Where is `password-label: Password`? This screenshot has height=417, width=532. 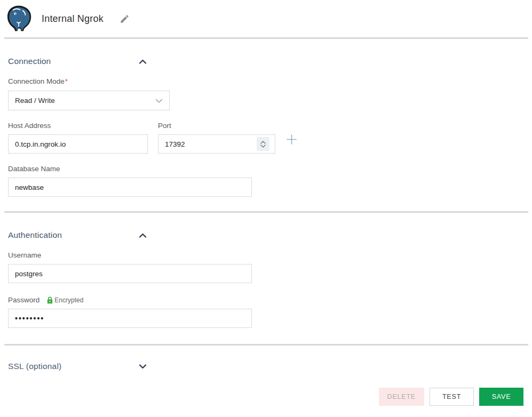 password-label: Password is located at coordinates (23, 300).